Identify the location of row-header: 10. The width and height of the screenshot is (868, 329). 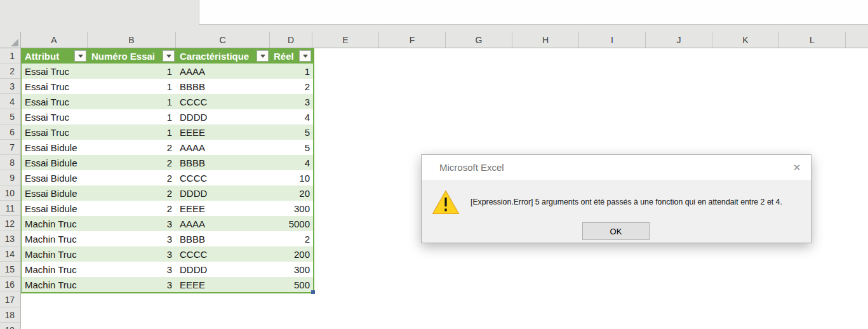
(10, 193).